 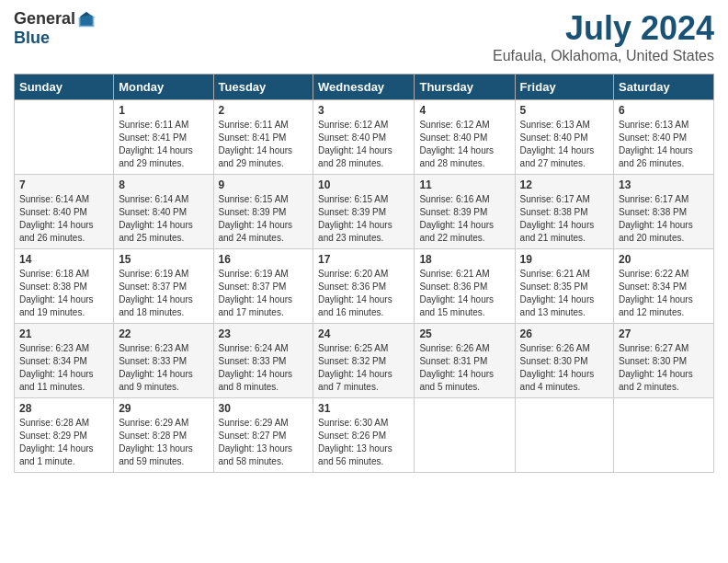 I want to click on table-row: 1 Sunrise: 6:11 AM Sunset: 8:41 PM Dayli…, so click(x=164, y=138).